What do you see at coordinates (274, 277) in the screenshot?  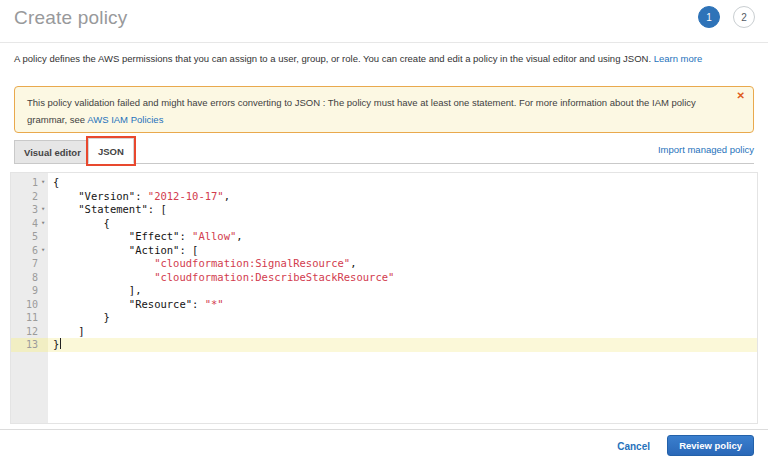 I see `json-string-token: "cloudformation:DescribeStackResource"` at bounding box center [274, 277].